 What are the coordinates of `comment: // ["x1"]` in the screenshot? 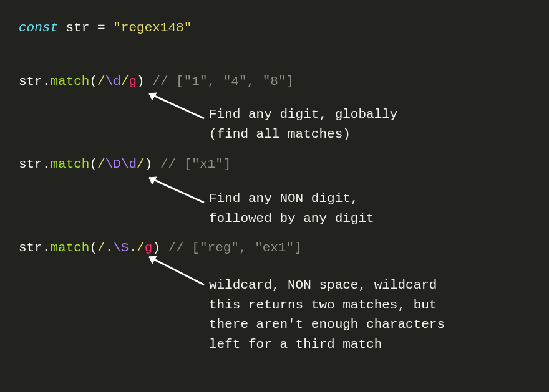 It's located at (196, 165).